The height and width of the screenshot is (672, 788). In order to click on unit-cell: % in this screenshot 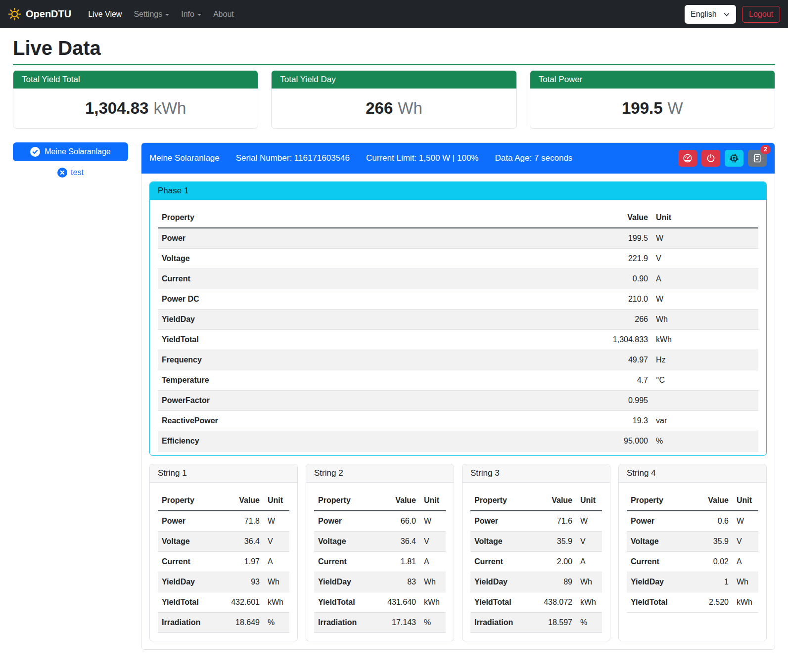, I will do `click(589, 623)`.